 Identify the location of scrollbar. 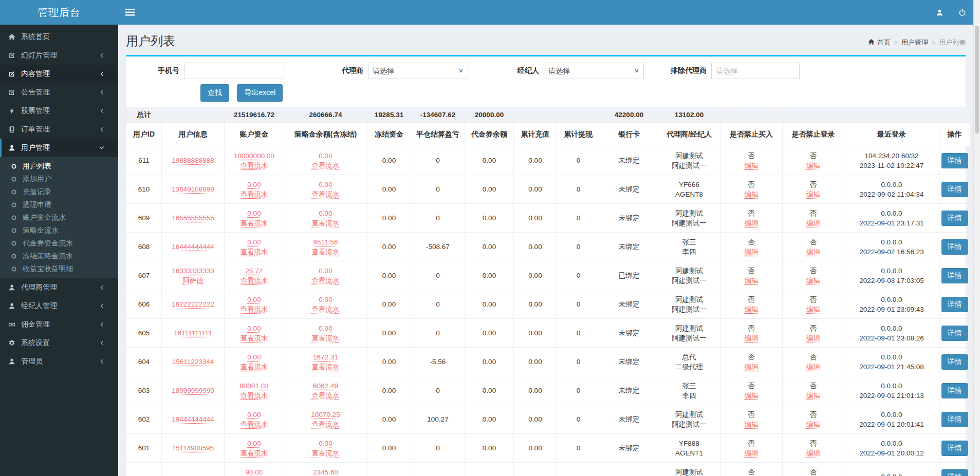
(976, 238).